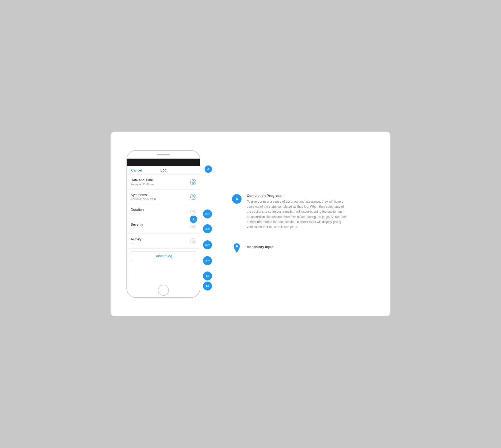 The height and width of the screenshot is (448, 501). I want to click on phone-speaker, so click(163, 155).